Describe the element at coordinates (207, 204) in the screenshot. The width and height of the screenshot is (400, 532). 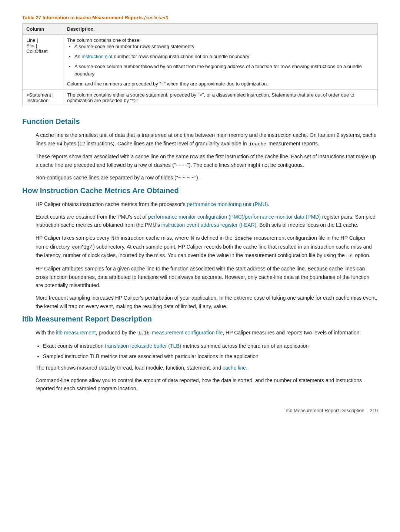
I see `how-instruction-para1: HP Caliper obtains instruction cache met…` at that location.